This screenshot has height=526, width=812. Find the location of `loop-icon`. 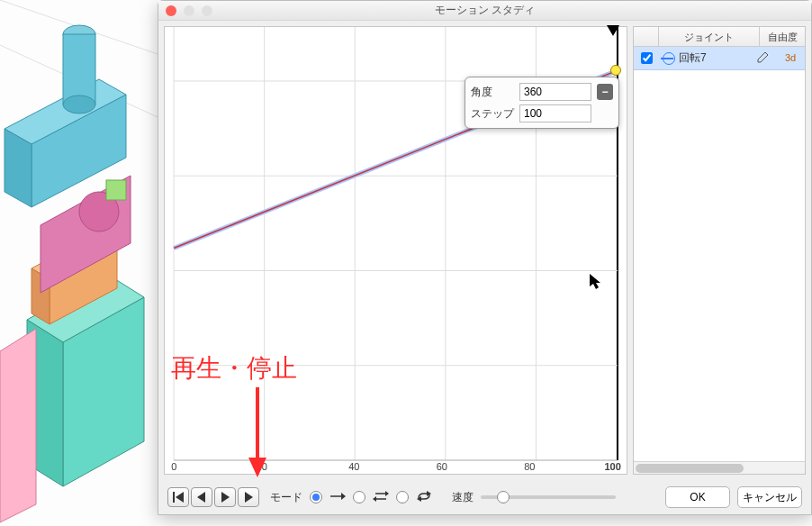

loop-icon is located at coordinates (424, 497).